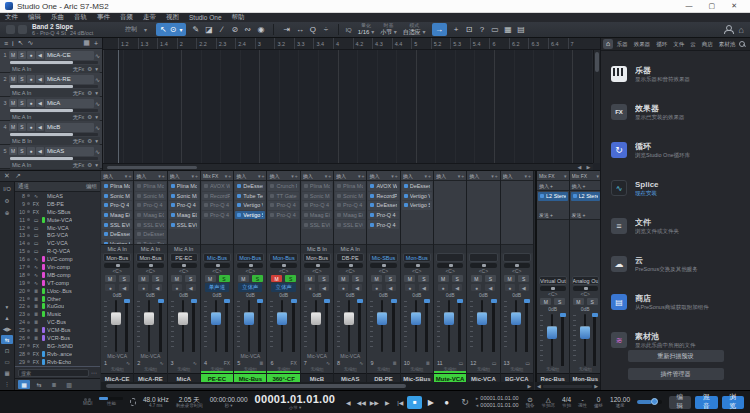  What do you see at coordinates (58, 346) in the screenshot?
I see `channel-list-row: 27 FX BG-.hSND` at bounding box center [58, 346].